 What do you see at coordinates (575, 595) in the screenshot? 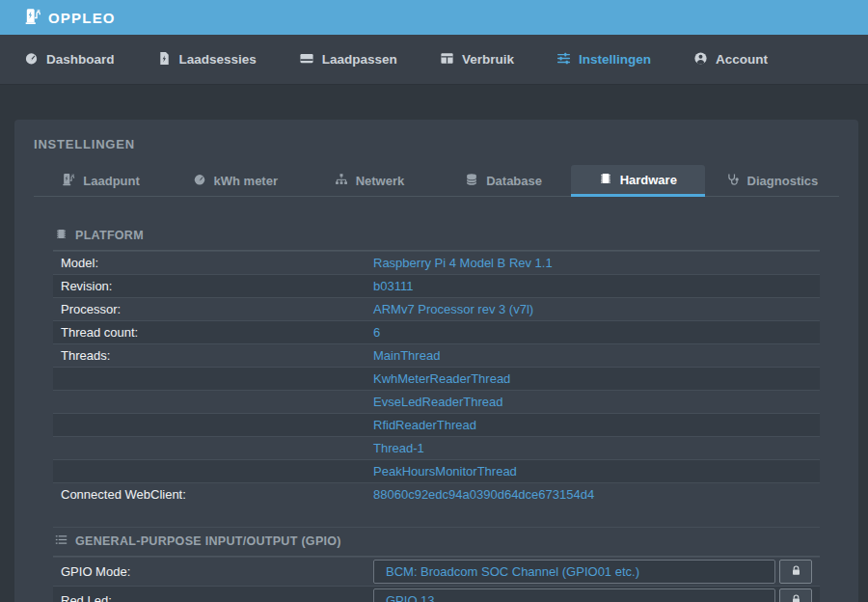
I see `red-led-select: GPIO 13` at bounding box center [575, 595].